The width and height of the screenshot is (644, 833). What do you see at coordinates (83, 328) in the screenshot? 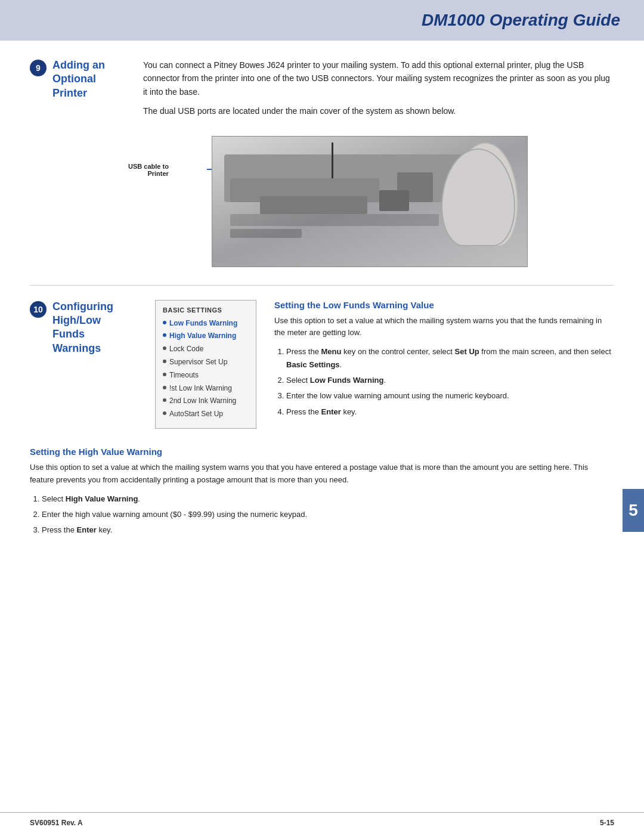
I see `section-10-title: ConfiguringHigh/LowFundsWarnings` at bounding box center [83, 328].